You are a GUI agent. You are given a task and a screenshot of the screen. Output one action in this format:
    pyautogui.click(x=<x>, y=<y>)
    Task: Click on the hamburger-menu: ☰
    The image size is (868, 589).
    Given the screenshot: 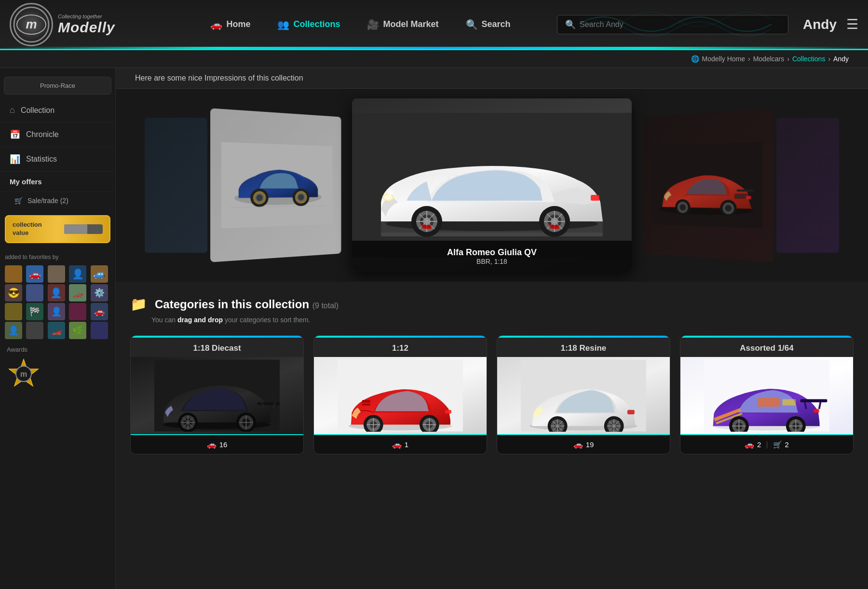 What is the action you would take?
    pyautogui.click(x=853, y=24)
    